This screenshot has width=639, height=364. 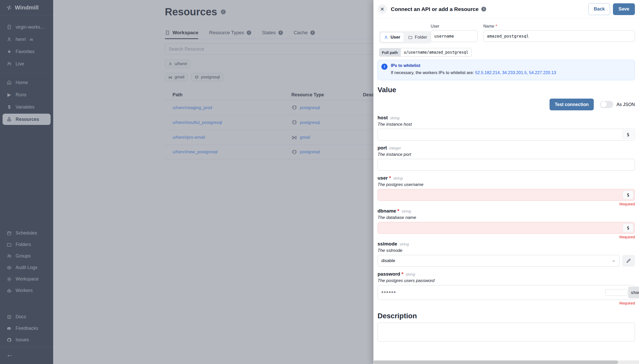 What do you see at coordinates (506, 70) in the screenshot?
I see `ips-whitelist-infobox: i IPs to whitelist If necessary, the wor…` at bounding box center [506, 70].